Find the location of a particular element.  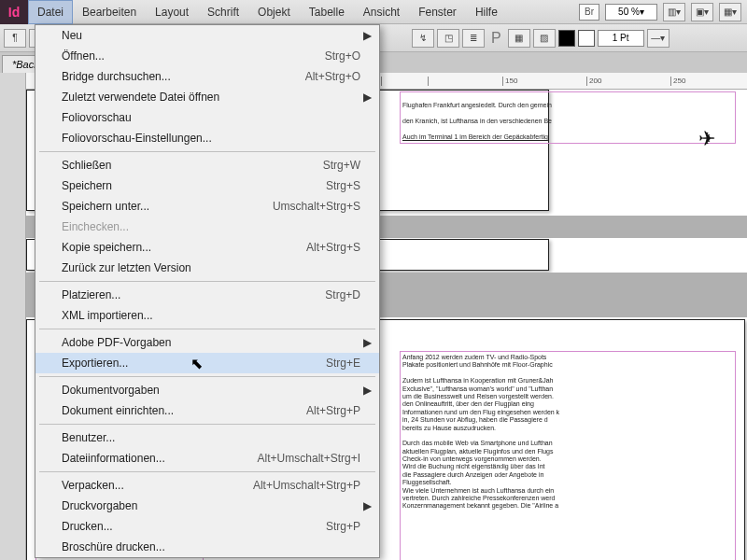

path-tool-icon: ↯ is located at coordinates (423, 38).